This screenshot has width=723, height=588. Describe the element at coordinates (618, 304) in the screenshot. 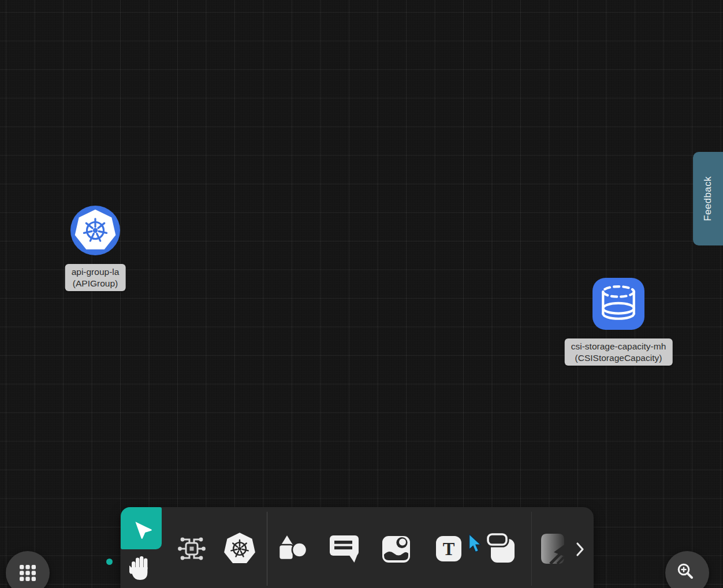

I see `node-csi-storage-capacity` at that location.